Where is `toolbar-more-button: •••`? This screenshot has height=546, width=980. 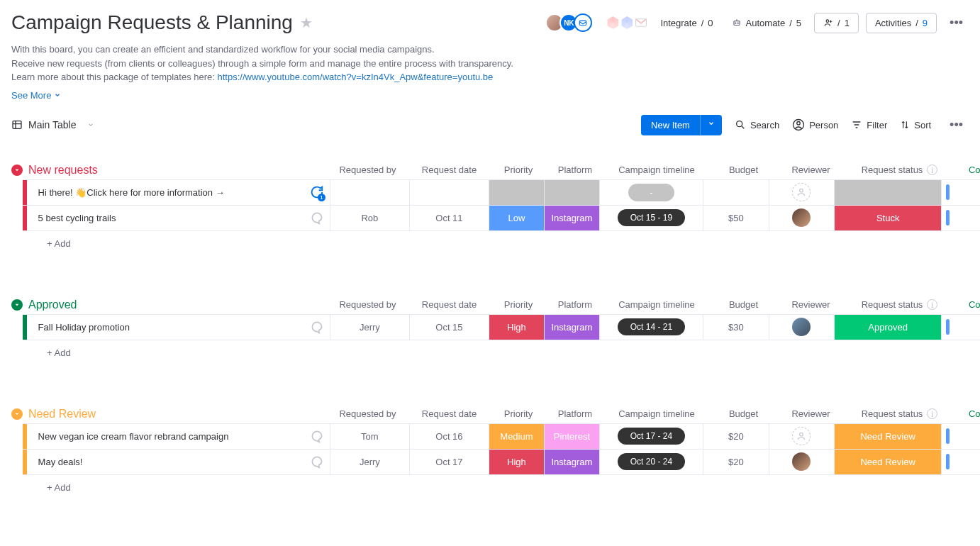 toolbar-more-button: ••• is located at coordinates (956, 125).